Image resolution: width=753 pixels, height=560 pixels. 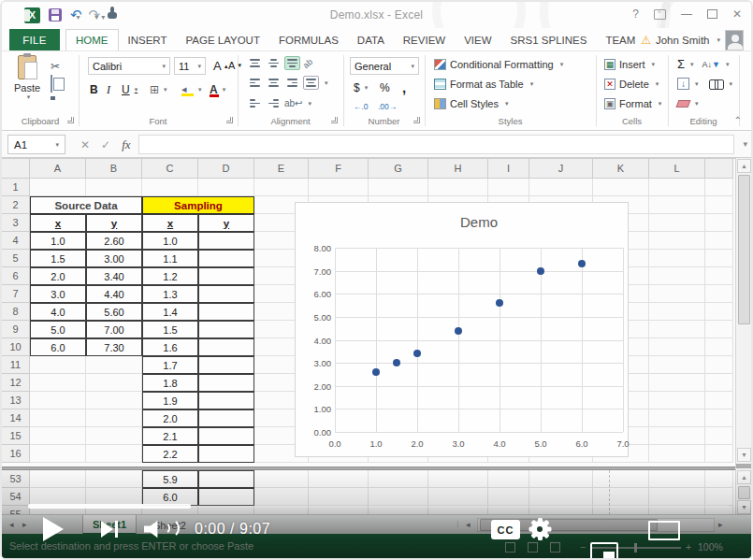 I want to click on tab-home: HOME, so click(x=92, y=39).